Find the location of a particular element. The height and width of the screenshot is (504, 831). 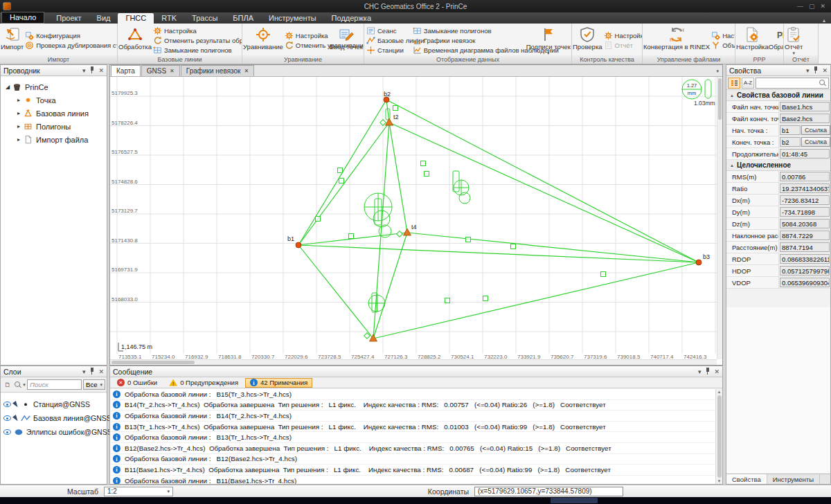

alphabetical-view-button: A-Z is located at coordinates (748, 83).